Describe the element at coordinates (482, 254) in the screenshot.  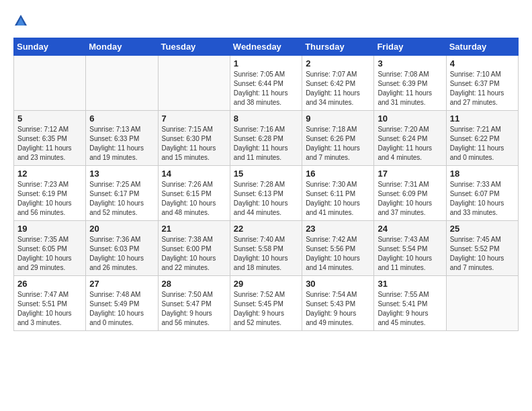
I see `day-info: Sunrise: 7:45 AM Sunset: 5:52 PM Dayligh…` at that location.